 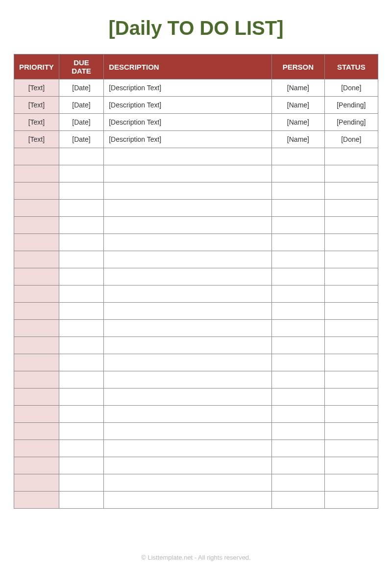 What do you see at coordinates (188, 67) in the screenshot?
I see `col-header-description: DESCRIPTION` at bounding box center [188, 67].